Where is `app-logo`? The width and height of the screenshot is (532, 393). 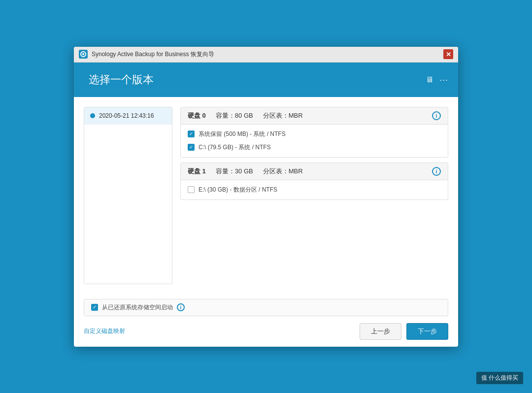
app-logo is located at coordinates (83, 54).